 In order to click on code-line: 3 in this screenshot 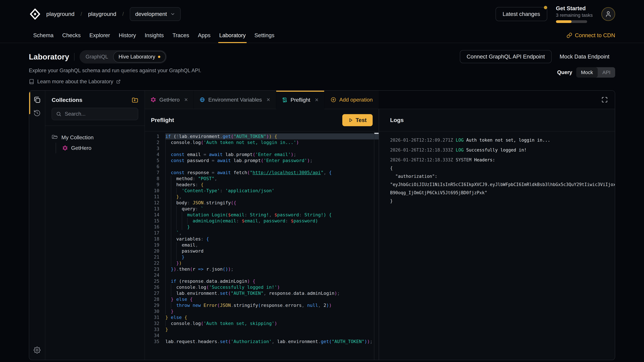, I will do `click(262, 148)`.